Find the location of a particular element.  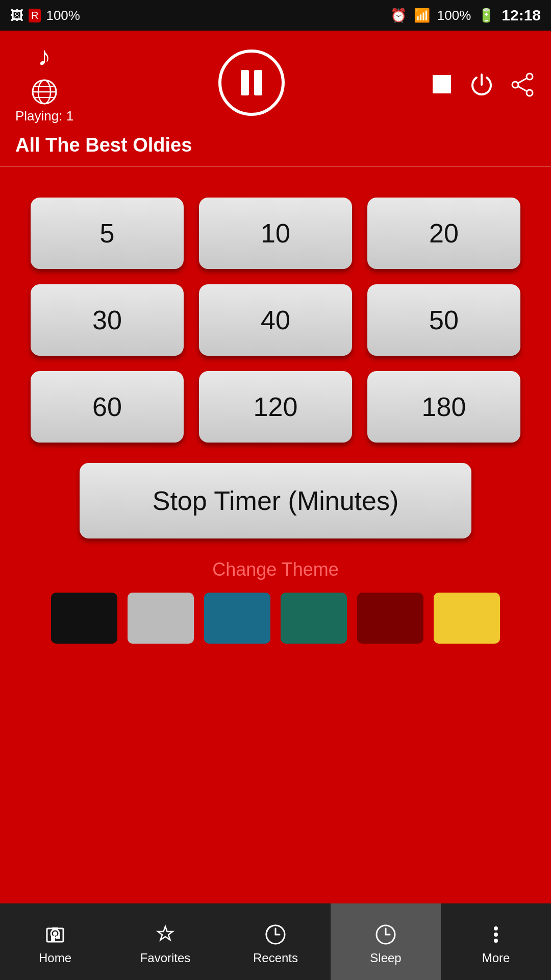

theme-colors is located at coordinates (276, 618).